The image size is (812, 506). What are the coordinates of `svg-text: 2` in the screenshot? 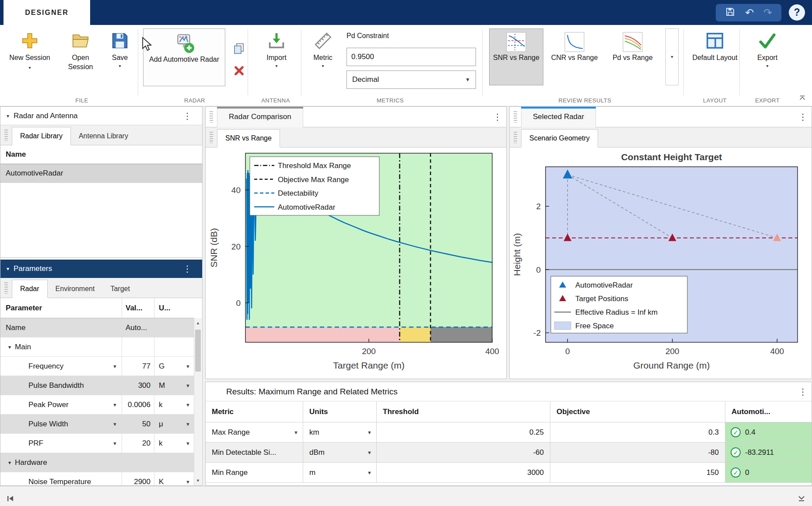 It's located at (538, 207).